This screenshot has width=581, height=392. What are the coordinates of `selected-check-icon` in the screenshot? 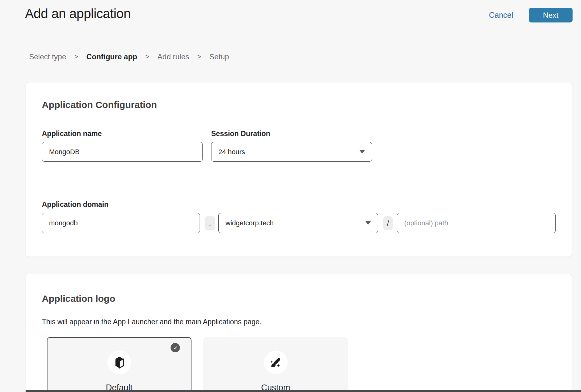 It's located at (175, 348).